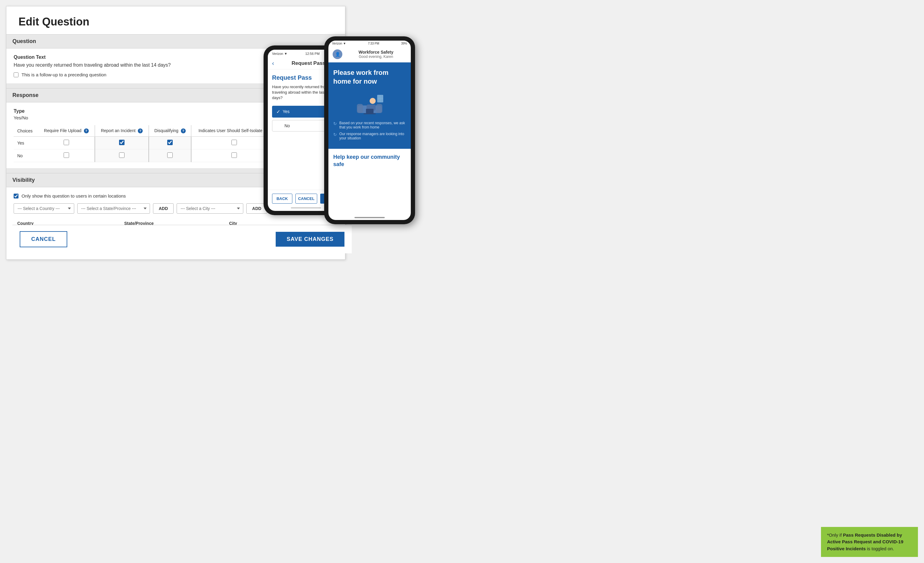 This screenshot has width=924, height=563. What do you see at coordinates (170, 131) in the screenshot?
I see `col-disqualifying: Disqualifying ?` at bounding box center [170, 131].